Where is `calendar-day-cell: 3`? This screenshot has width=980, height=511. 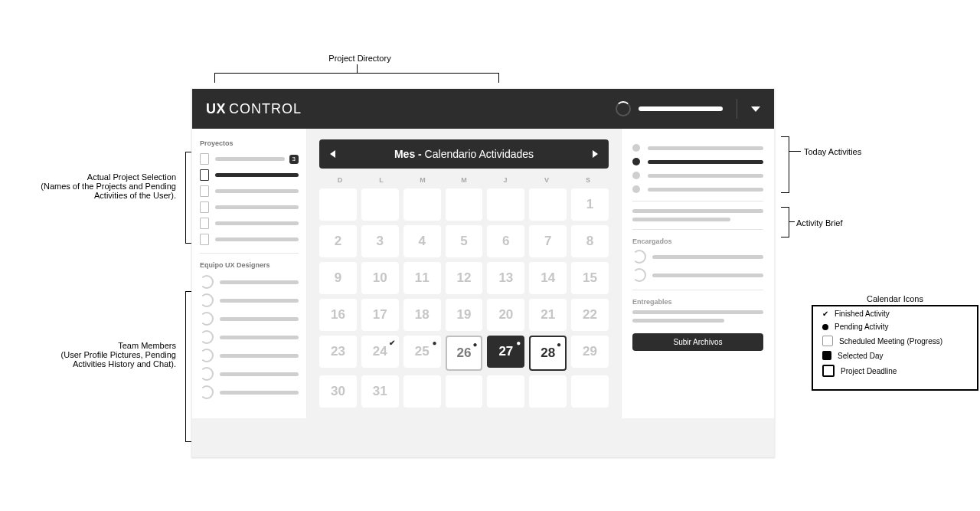
calendar-day-cell: 3 is located at coordinates (380, 241).